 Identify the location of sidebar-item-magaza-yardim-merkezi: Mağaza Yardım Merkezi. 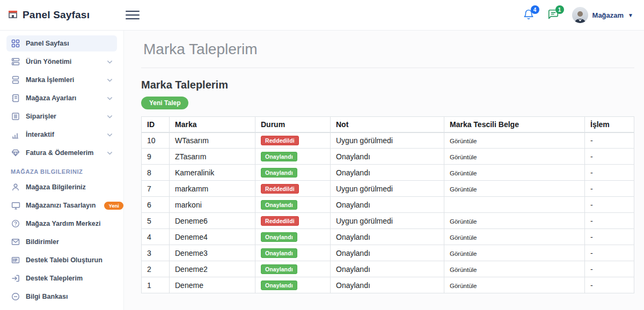
(62, 224).